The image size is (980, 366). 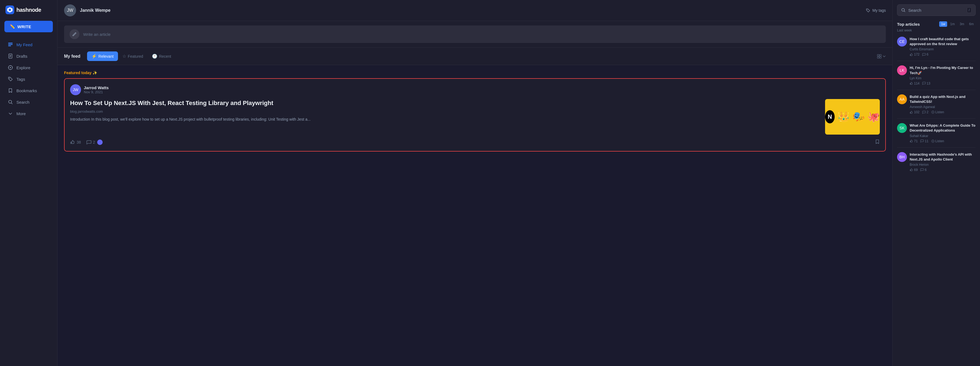 What do you see at coordinates (29, 56) in the screenshot?
I see `sidebar-item-drafts: Drafts` at bounding box center [29, 56].